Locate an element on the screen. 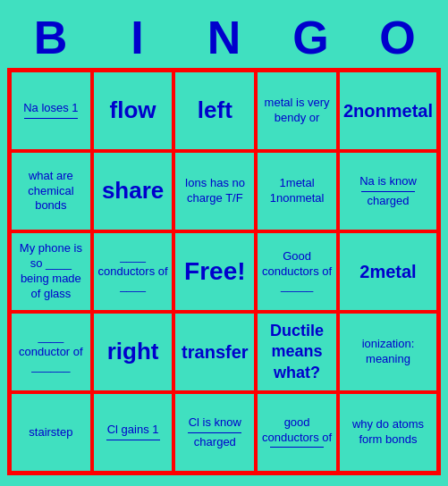  cell-r5c5: why do atoms form bonds is located at coordinates (388, 432).